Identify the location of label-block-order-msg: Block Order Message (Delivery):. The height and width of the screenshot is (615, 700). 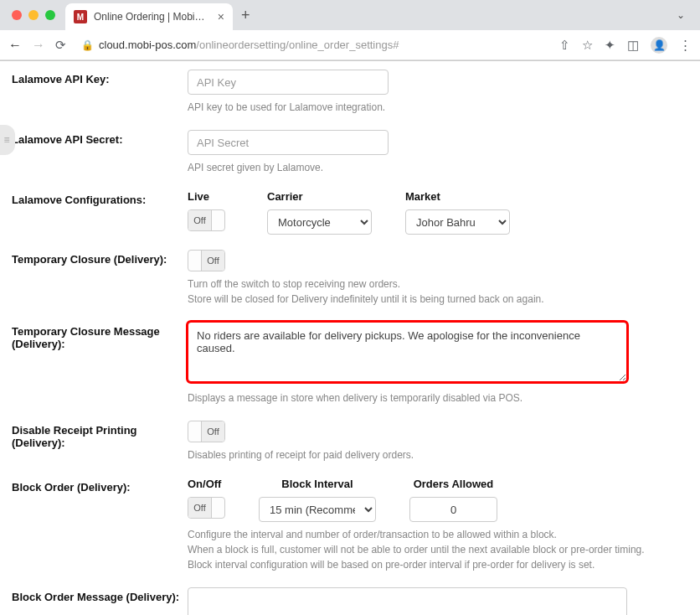
(100, 602).